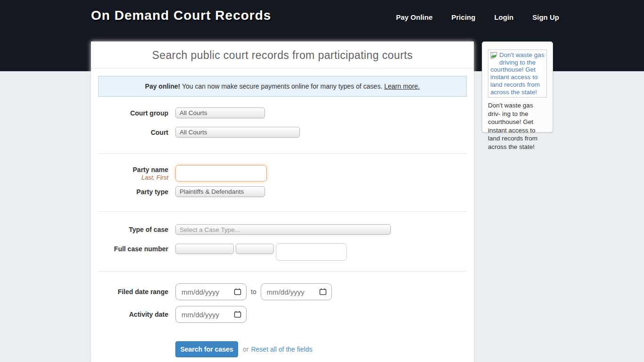 This screenshot has width=644, height=362. I want to click on case-number-row: Full case number, so click(282, 252).